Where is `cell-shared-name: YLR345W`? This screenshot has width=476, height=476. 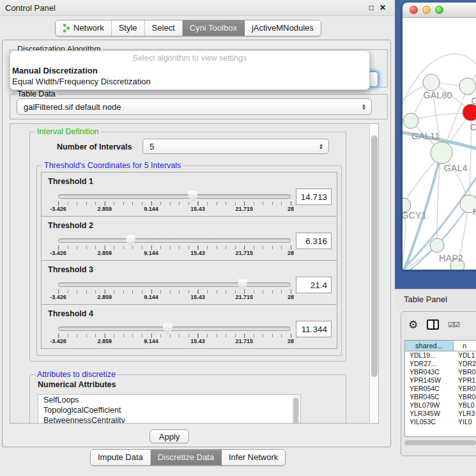 cell-shared-name: YLR345W is located at coordinates (429, 413).